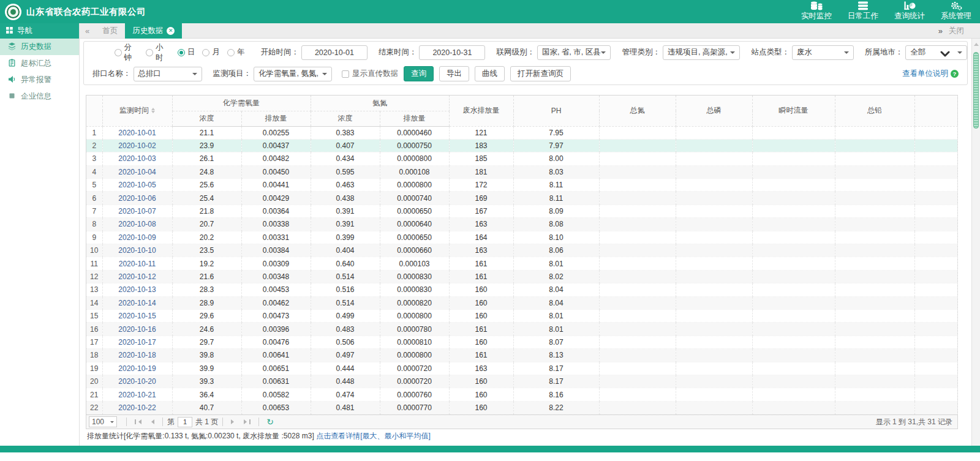  Describe the element at coordinates (186, 53) in the screenshot. I see `period-radio: 日` at that location.